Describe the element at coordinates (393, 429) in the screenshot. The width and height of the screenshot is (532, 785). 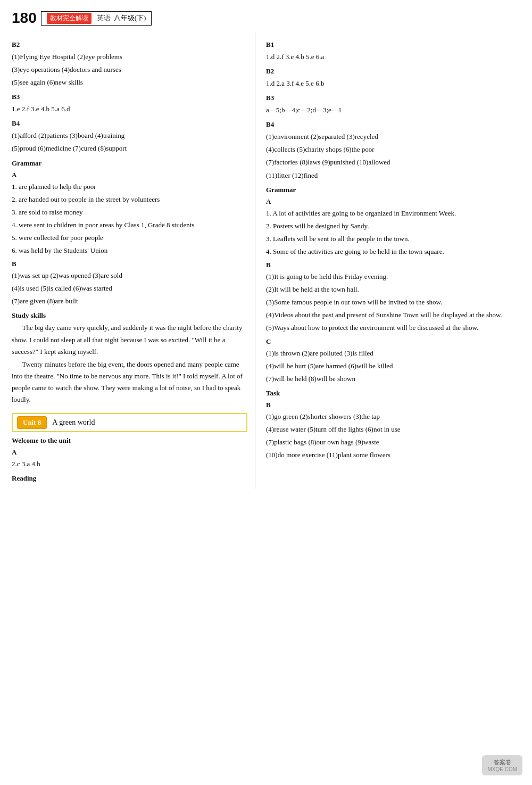
I see `right-task-B-2: (4)reuse water (5)turn off the lights (6…` at that location.